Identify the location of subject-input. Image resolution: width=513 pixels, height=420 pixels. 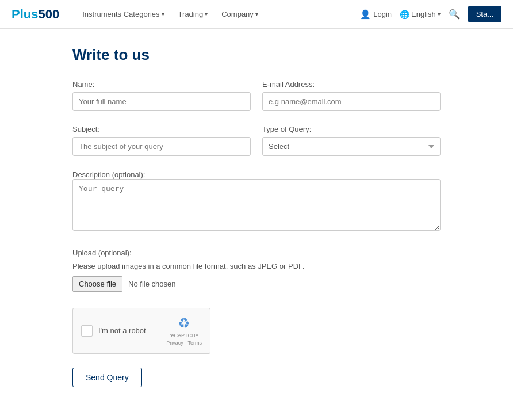
(162, 146).